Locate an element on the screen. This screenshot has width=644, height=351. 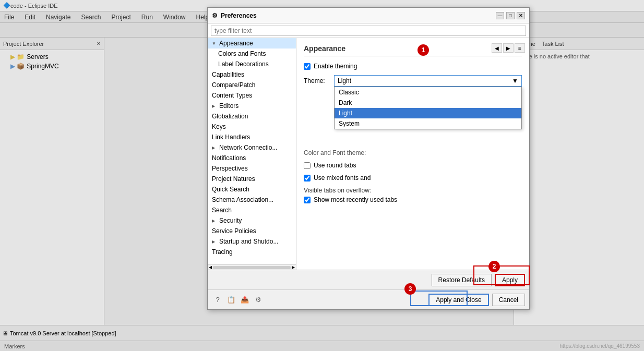
nav-item-compare-patch: Compare/Patch is located at coordinates (252, 85).